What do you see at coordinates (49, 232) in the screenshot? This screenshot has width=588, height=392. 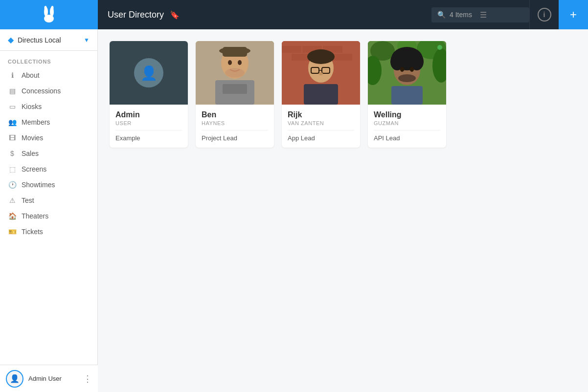 I see `sidebar-item-tickets: 🎫 Tickets` at bounding box center [49, 232].